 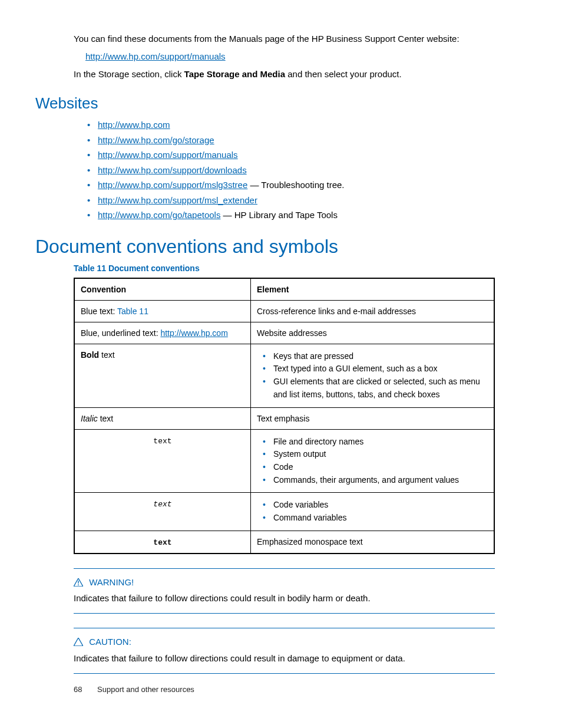 What do you see at coordinates (297, 57) in the screenshot?
I see `intro-link-line: http://www.hp.com/support/manuals` at bounding box center [297, 57].